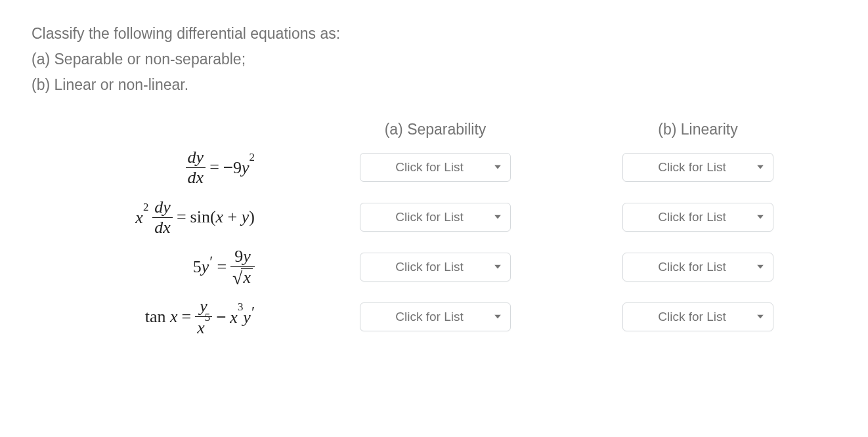 The height and width of the screenshot is (437, 868). What do you see at coordinates (156, 217) in the screenshot?
I see `equation-2: x2 dy dx = sin(x + y)` at bounding box center [156, 217].